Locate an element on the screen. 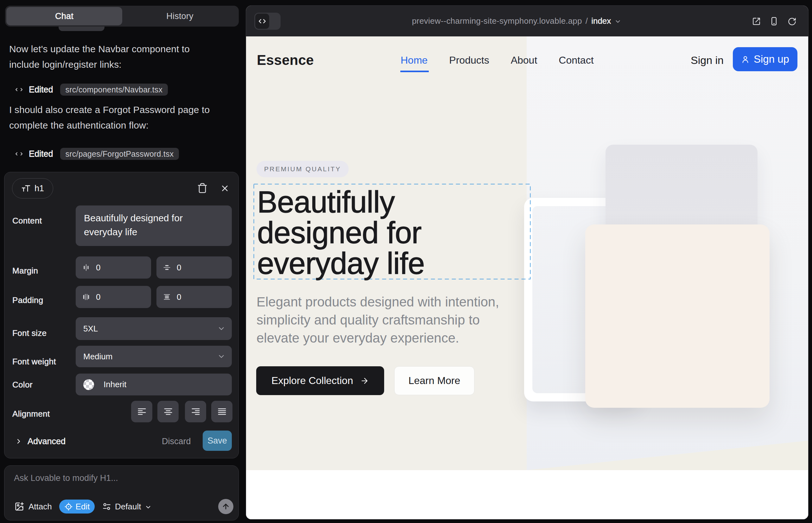 The width and height of the screenshot is (812, 523). align-justify-button is located at coordinates (222, 412).